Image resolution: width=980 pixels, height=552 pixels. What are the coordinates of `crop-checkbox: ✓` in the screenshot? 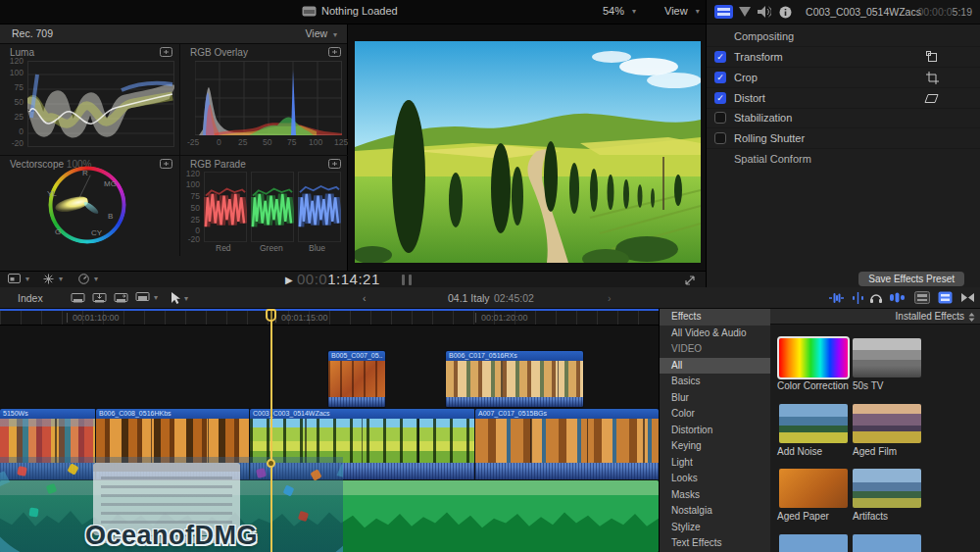 It's located at (720, 77).